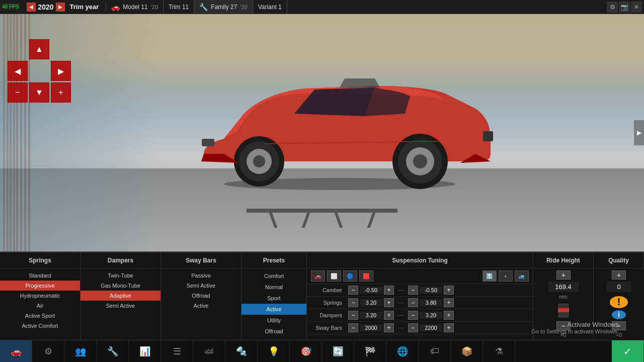 Image resolution: width=644 pixels, height=362 pixels. What do you see at coordinates (366, 276) in the screenshot?
I see `susp-icon-4: 🟥` at bounding box center [366, 276].